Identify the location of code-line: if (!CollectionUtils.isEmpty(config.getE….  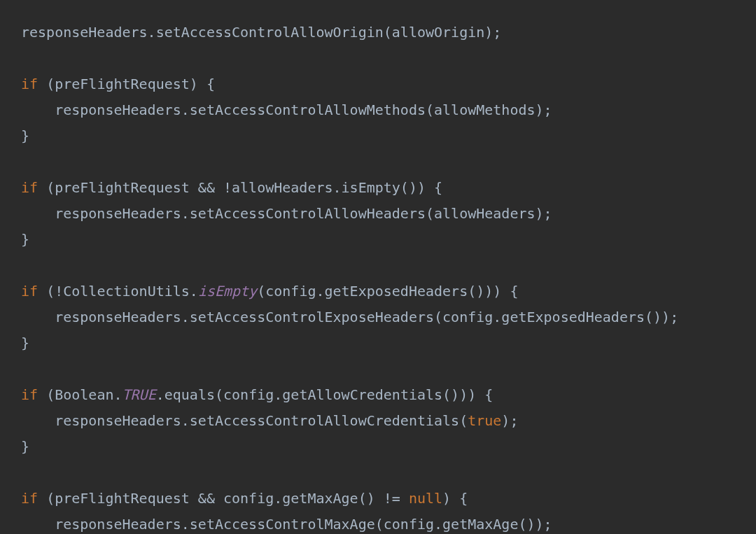
(270, 291).